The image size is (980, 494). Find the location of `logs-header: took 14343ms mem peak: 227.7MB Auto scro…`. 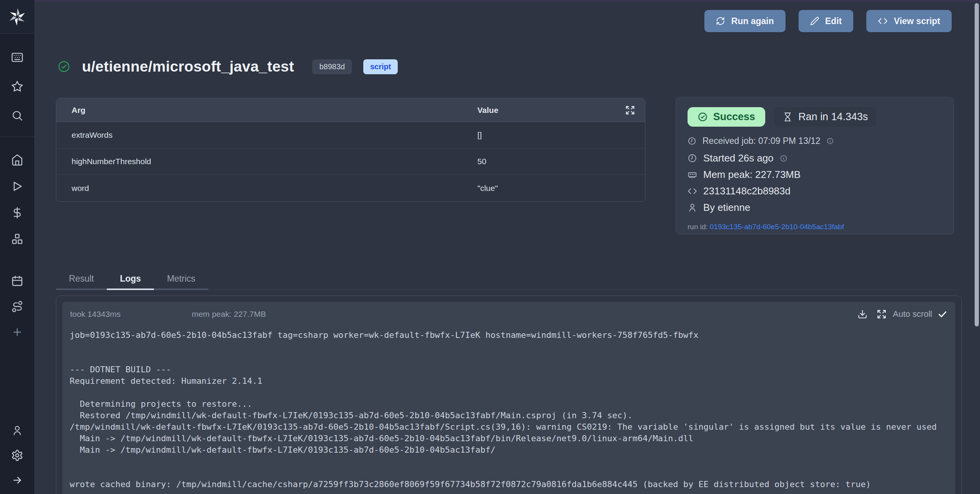

logs-header: took 14343ms mem peak: 227.7MB Auto scro… is located at coordinates (509, 314).